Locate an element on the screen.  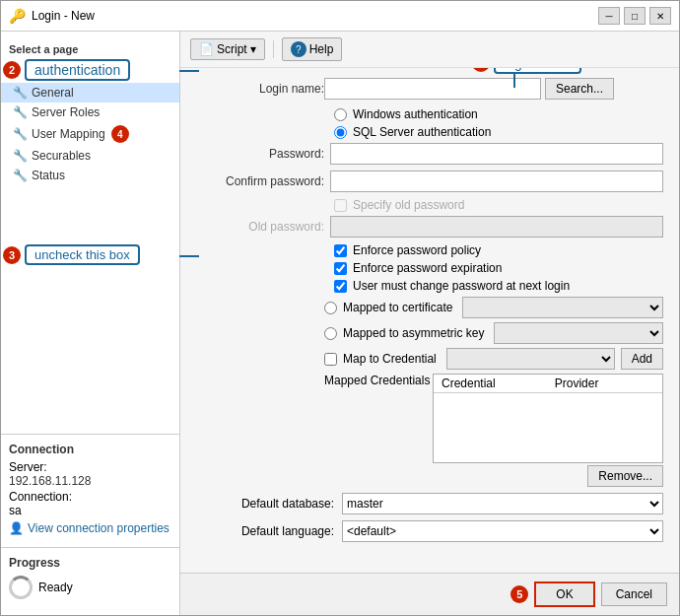
credential-col-header: Credential is located at coordinates (469, 383).